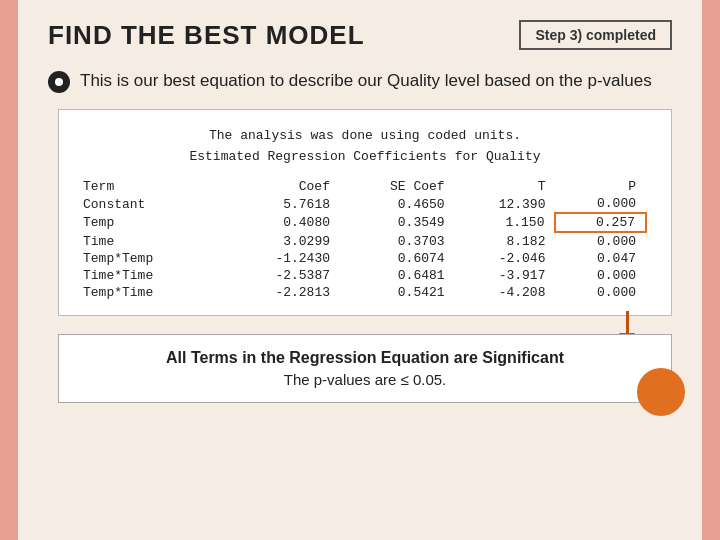 The width and height of the screenshot is (720, 540). What do you see at coordinates (506, 222) in the screenshot?
I see `cell-t: 1.150` at bounding box center [506, 222].